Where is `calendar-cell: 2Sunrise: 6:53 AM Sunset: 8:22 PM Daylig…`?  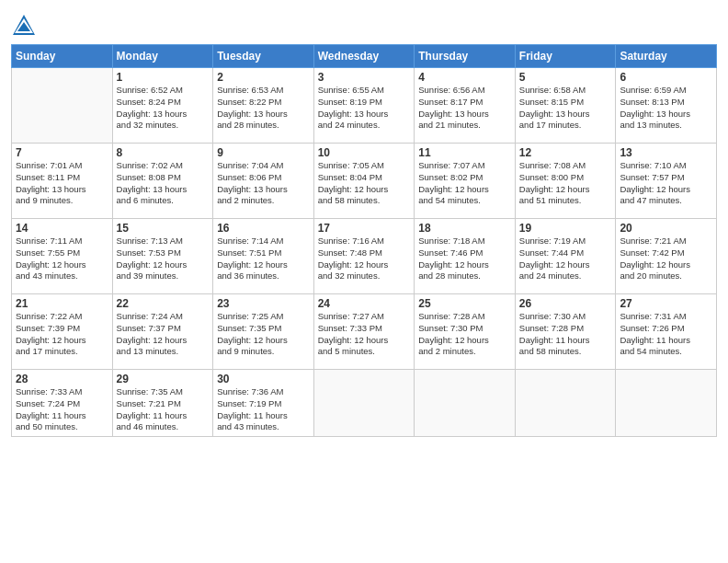
calendar-cell: 2Sunrise: 6:53 AM Sunset: 8:22 PM Daylig… is located at coordinates (264, 106).